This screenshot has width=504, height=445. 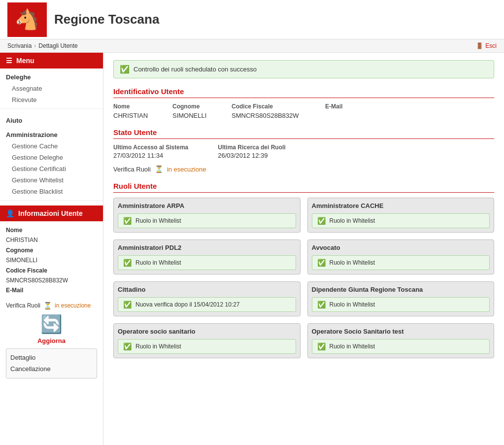 I want to click on verifica-label: Verifica Ruoli, so click(x=23, y=306).